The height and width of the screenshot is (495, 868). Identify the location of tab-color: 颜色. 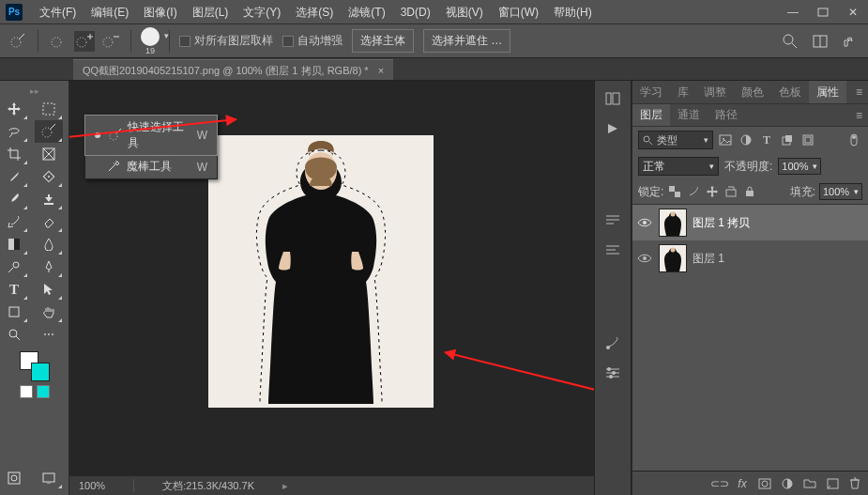
(753, 92).